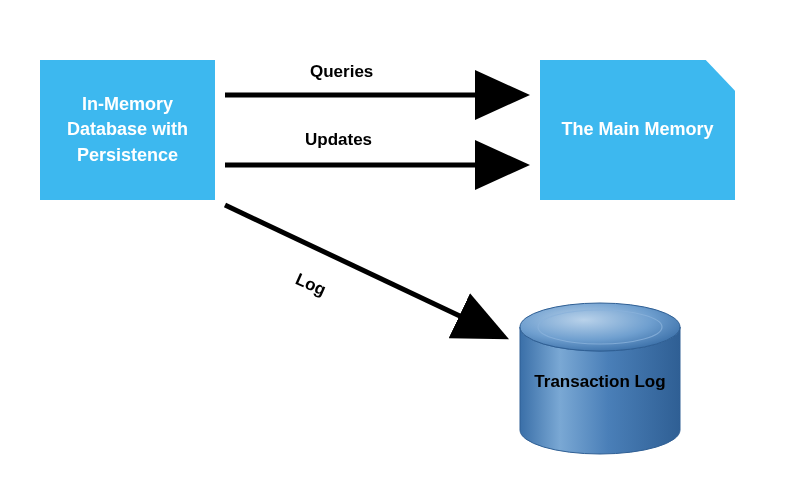 This screenshot has height=500, width=800. I want to click on main-memory-label: The Main Memory, so click(637, 130).